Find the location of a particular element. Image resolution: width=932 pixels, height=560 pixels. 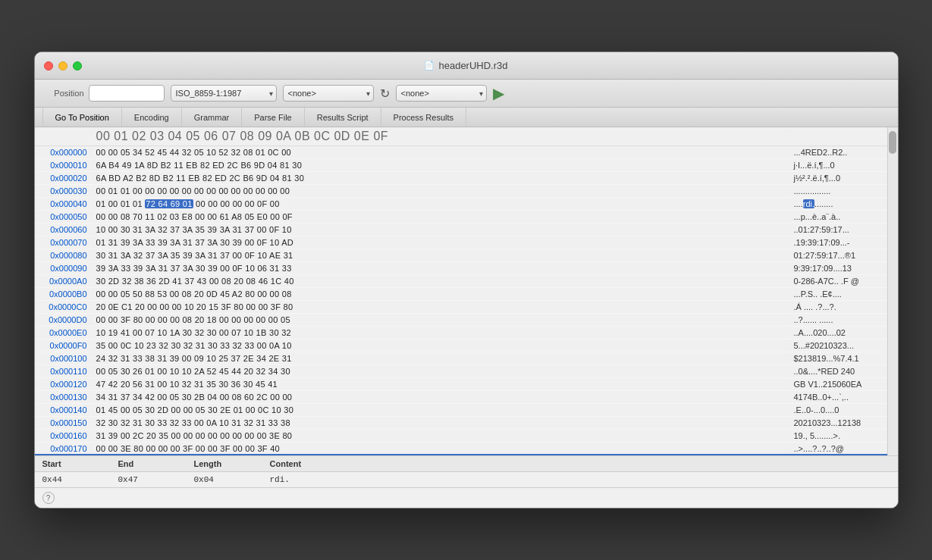

hex-row-20: 0x000140 01 45 00 05 30 2D 00 00 05 30 2… is located at coordinates (461, 411).